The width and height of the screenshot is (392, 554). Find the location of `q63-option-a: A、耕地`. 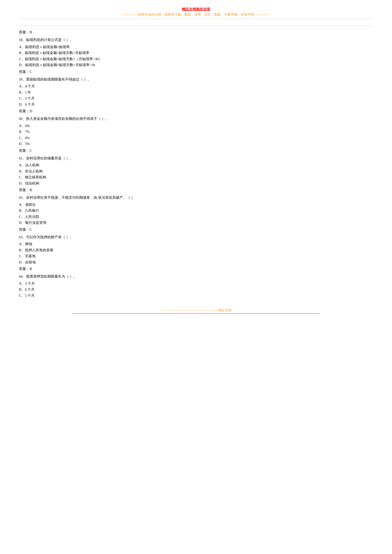

q63-option-a: A、耕地 is located at coordinates (196, 244).